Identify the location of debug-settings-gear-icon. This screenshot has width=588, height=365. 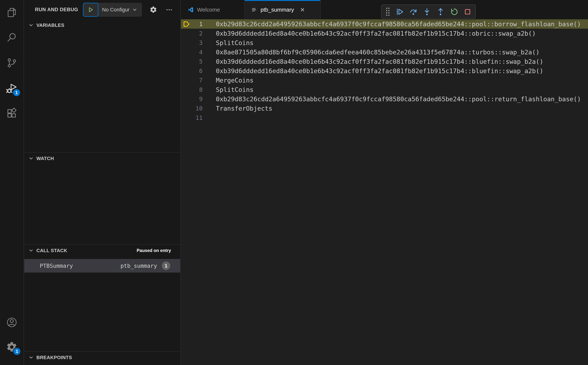
(153, 10).